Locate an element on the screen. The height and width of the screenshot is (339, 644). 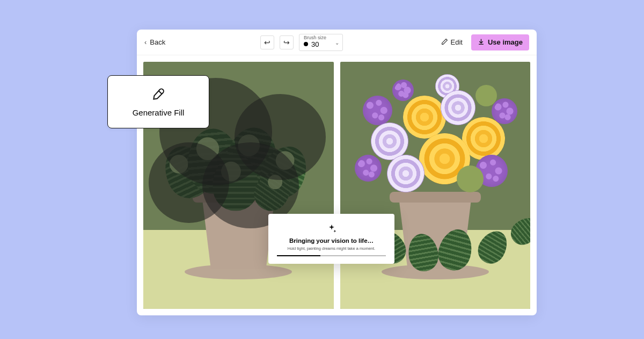
back-label: Back is located at coordinates (158, 42).